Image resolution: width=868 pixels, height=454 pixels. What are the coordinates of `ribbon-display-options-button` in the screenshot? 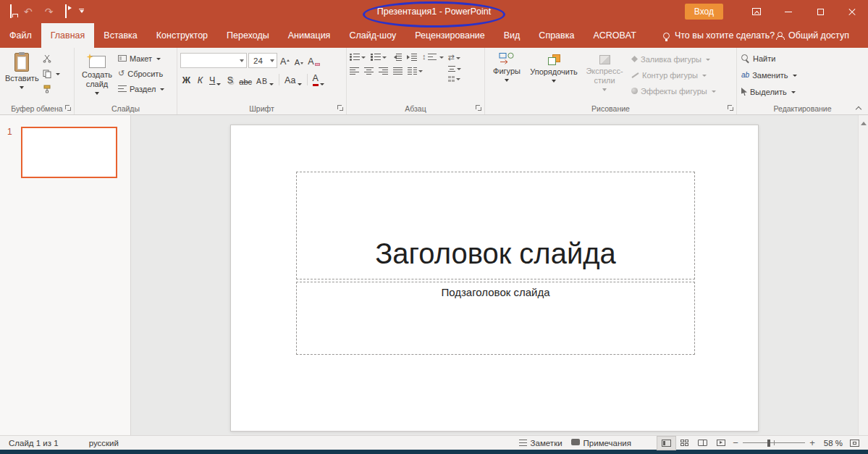 It's located at (757, 12).